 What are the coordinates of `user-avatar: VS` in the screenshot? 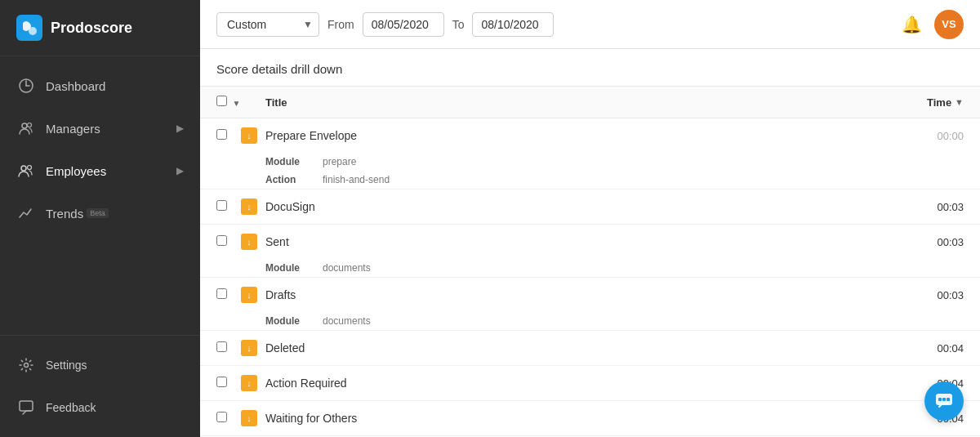 It's located at (949, 25).